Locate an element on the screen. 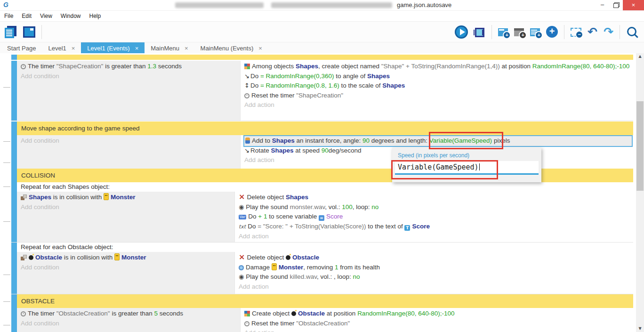  scene-editor-icon is located at coordinates (29, 32).